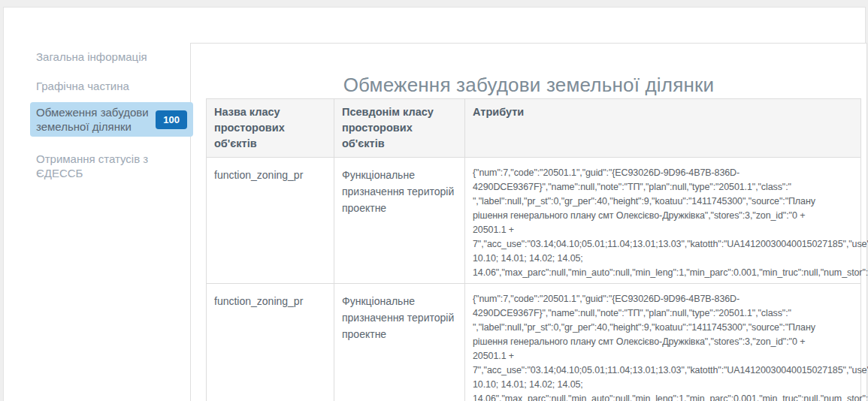 Image resolution: width=868 pixels, height=401 pixels. What do you see at coordinates (534, 128) in the screenshot?
I see `table-header-row: Назва класу просторових об'єктів Псевдон…` at bounding box center [534, 128].